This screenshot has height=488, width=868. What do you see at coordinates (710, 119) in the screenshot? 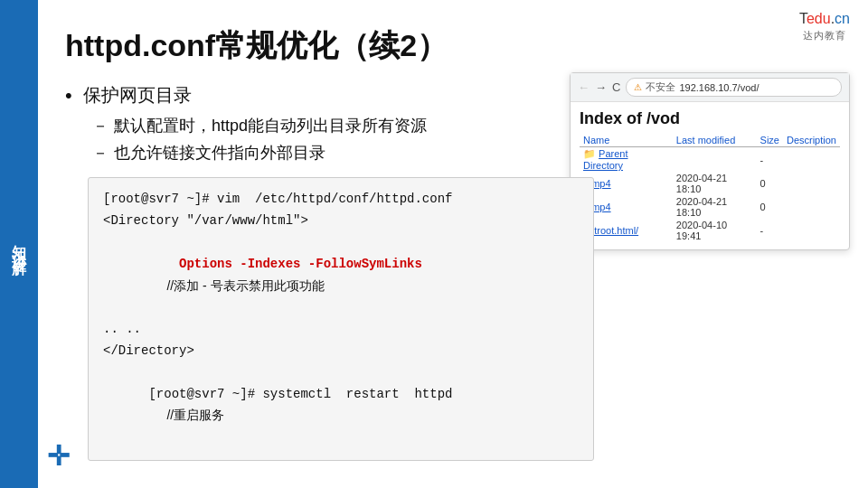
I see `index-title: Index of /vod` at bounding box center [710, 119].